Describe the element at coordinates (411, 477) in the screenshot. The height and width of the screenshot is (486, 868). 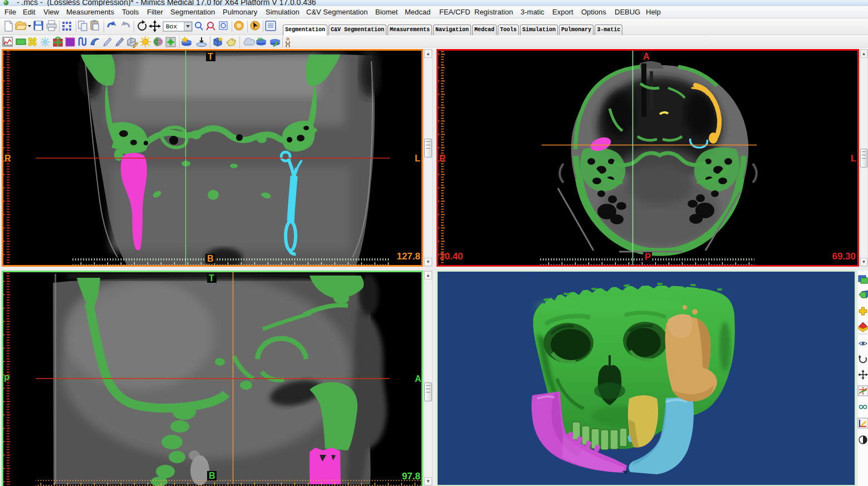
I see `svg-text: 97.8` at that location.